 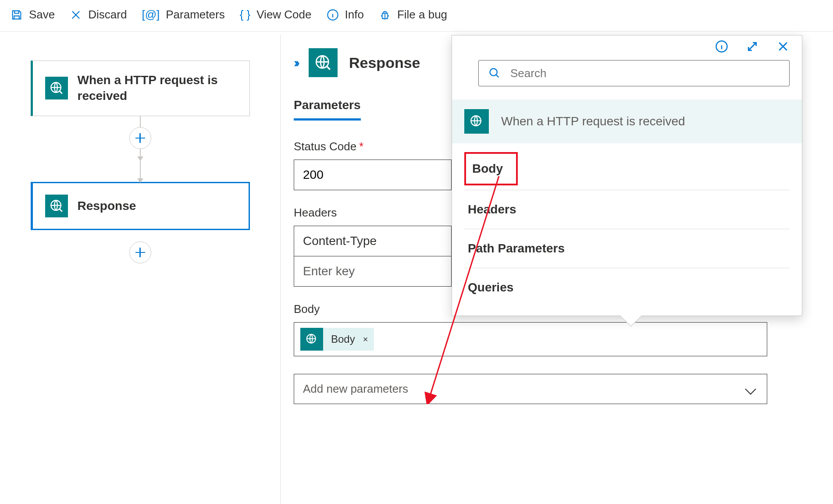 I want to click on search-icon, so click(x=495, y=73).